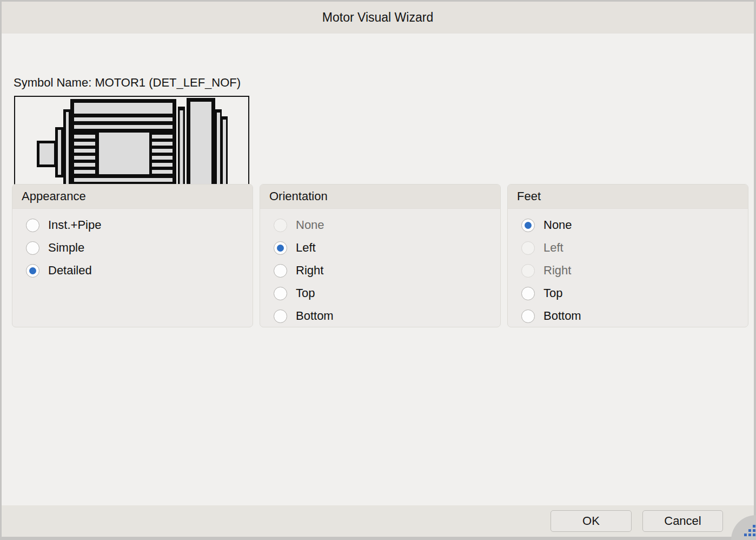  What do you see at coordinates (127, 83) in the screenshot?
I see `symbol-name-label: Symbol Name: MOTOR1 (DET_LEF_NOF)` at bounding box center [127, 83].